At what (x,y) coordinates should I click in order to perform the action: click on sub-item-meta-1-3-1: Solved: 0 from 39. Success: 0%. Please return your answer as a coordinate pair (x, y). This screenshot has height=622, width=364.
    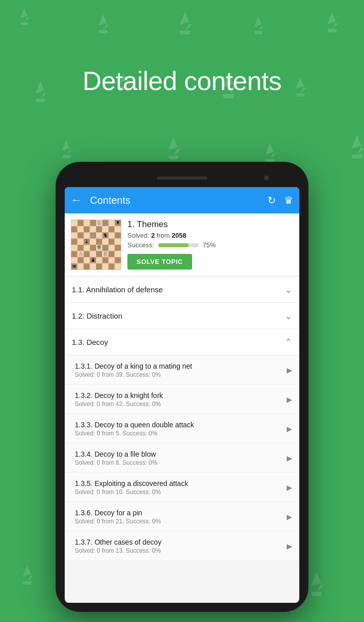
    Looking at the image, I should click on (179, 375).